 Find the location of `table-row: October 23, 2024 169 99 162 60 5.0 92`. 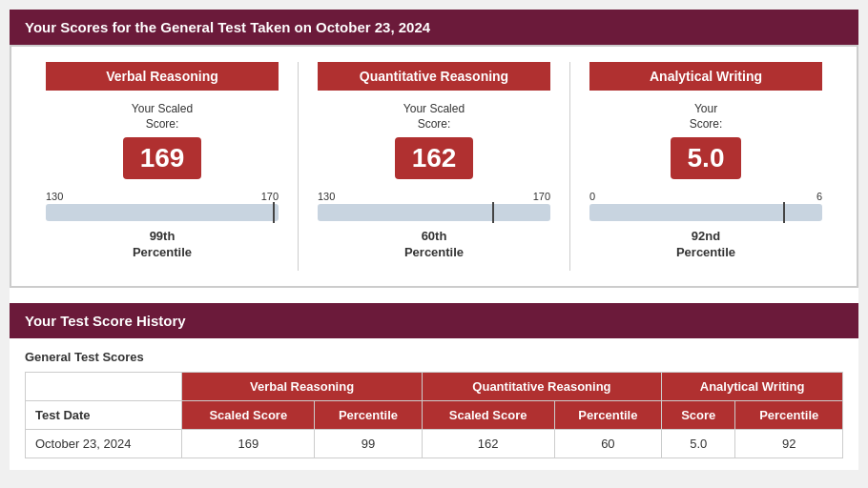

table-row: October 23, 2024 169 99 162 60 5.0 92 is located at coordinates (435, 443).